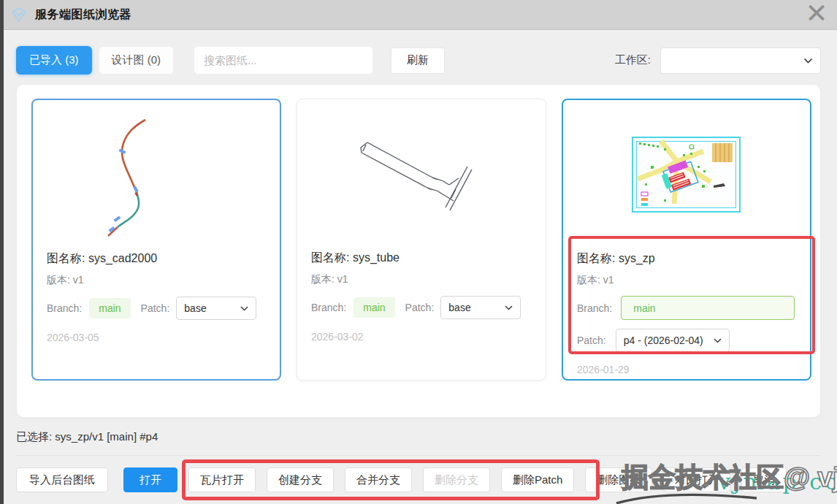 Image resolution: width=837 pixels, height=504 pixels. Describe the element at coordinates (283, 60) in the screenshot. I see `search-input` at that location.